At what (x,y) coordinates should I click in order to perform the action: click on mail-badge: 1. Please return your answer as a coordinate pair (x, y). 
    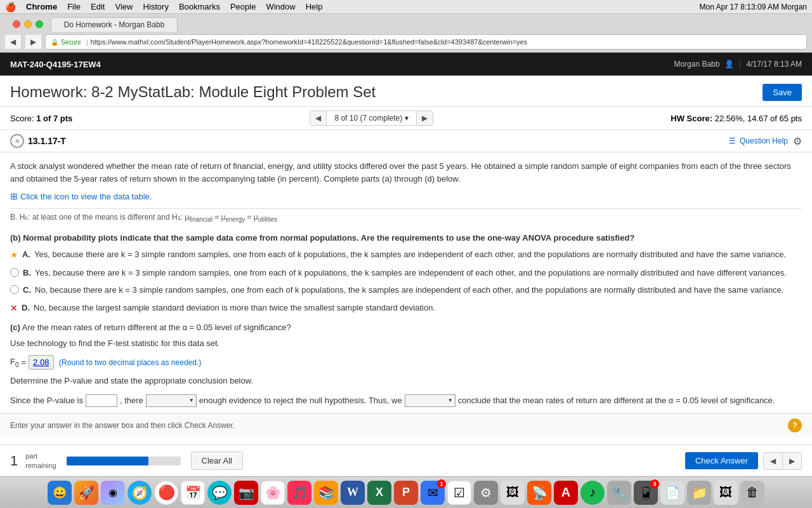
    Looking at the image, I should click on (442, 484).